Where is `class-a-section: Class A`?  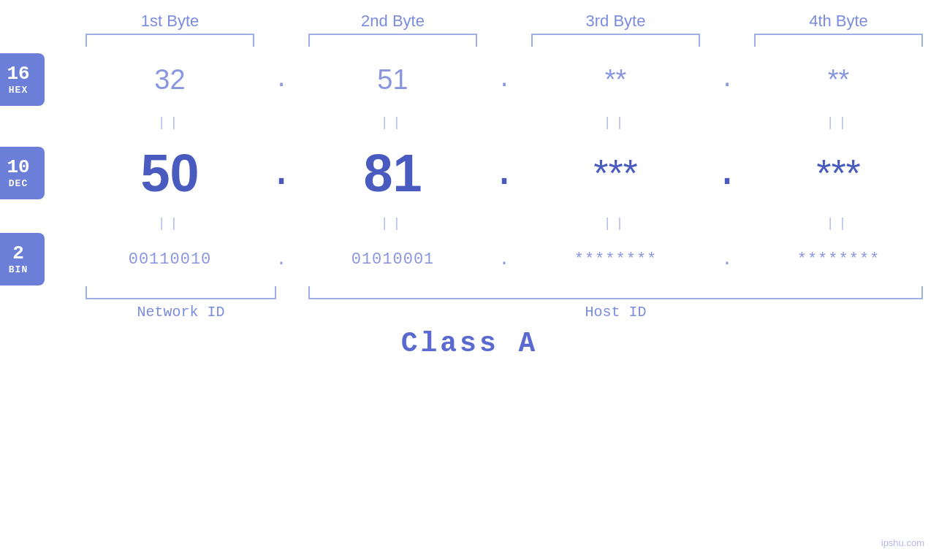
class-a-section: Class A is located at coordinates (469, 340).